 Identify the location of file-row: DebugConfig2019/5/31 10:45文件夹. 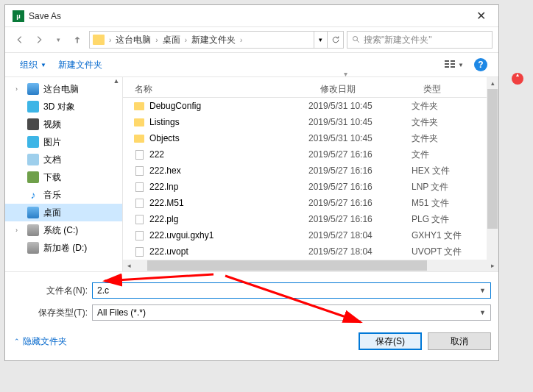
(311, 106).